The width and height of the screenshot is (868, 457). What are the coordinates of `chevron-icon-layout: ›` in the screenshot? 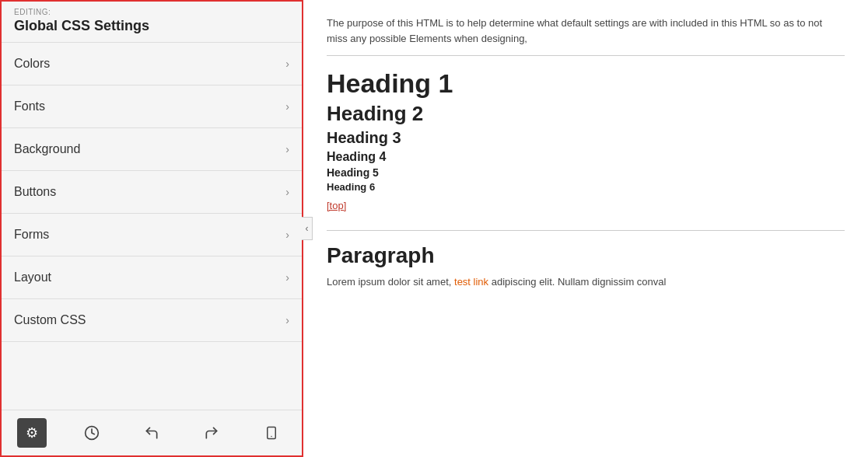 It's located at (288, 277).